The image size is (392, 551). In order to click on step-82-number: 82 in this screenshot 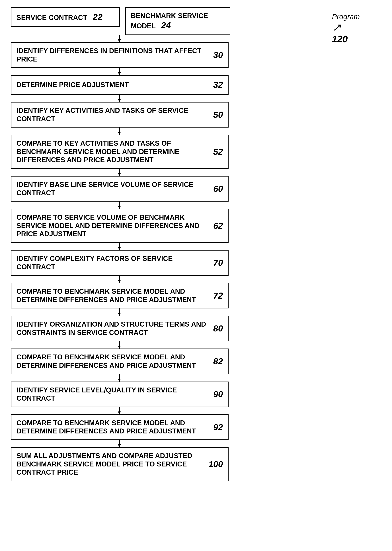, I will do `click(218, 362)`.